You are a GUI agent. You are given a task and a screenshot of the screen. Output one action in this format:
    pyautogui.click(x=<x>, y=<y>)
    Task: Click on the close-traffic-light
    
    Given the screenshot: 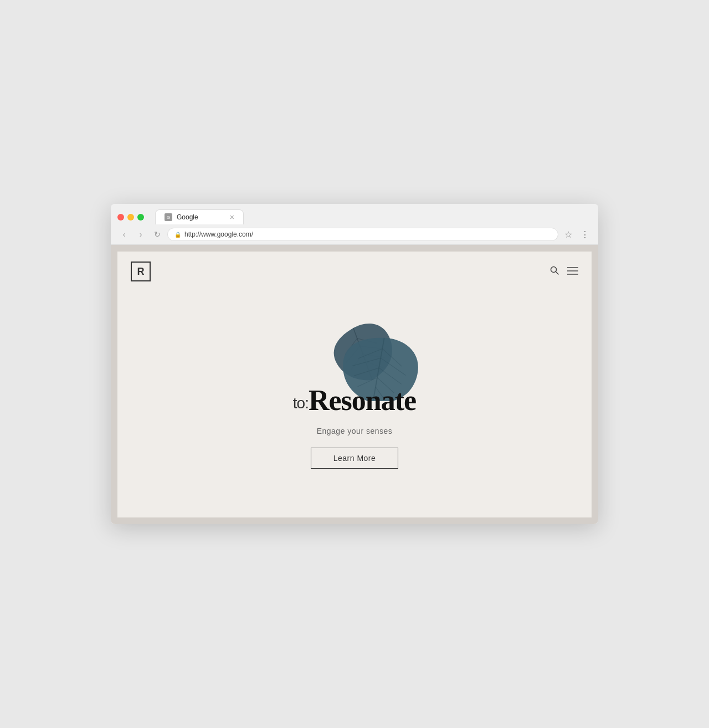 What is the action you would take?
    pyautogui.click(x=121, y=217)
    